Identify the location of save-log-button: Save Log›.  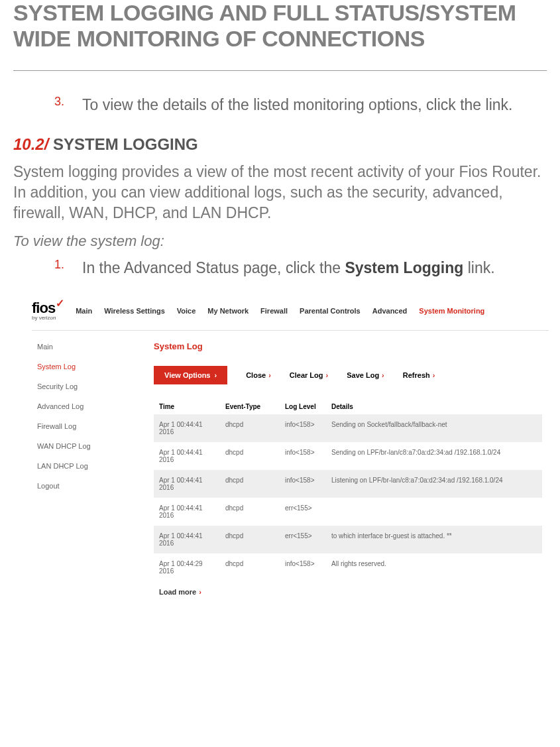
(366, 375).